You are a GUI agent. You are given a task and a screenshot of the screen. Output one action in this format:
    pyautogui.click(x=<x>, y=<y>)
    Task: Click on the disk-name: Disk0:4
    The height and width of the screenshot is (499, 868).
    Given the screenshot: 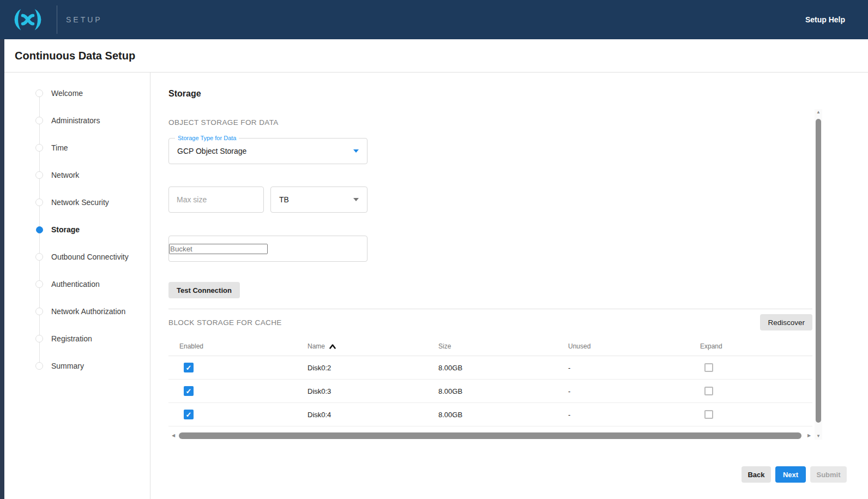 What is the action you would take?
    pyautogui.click(x=373, y=414)
    